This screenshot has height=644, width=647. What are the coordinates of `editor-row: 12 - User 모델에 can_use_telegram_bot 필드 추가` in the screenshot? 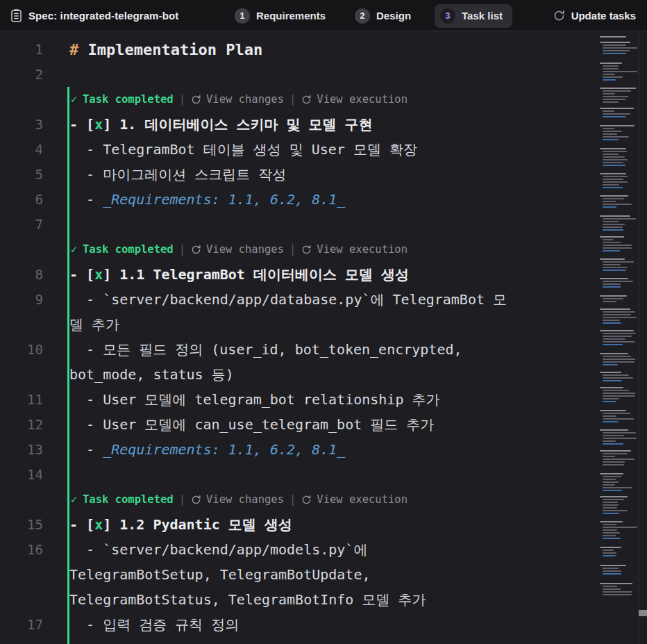 It's located at (324, 424).